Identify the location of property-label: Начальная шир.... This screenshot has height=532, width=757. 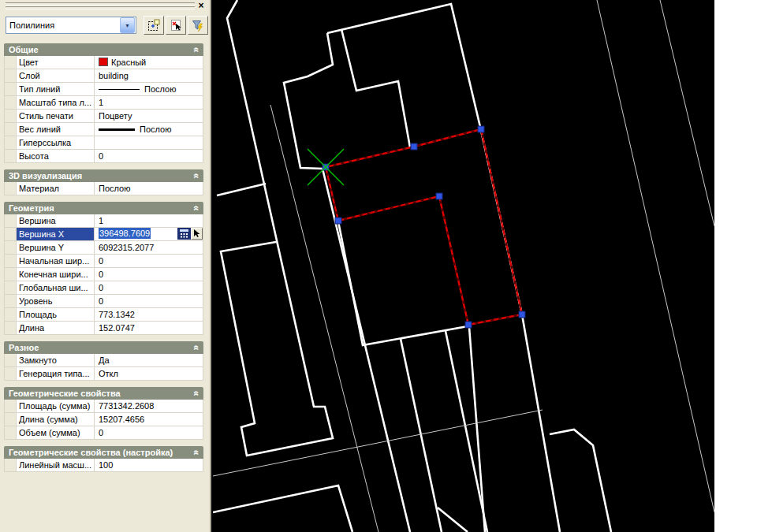
(55, 261).